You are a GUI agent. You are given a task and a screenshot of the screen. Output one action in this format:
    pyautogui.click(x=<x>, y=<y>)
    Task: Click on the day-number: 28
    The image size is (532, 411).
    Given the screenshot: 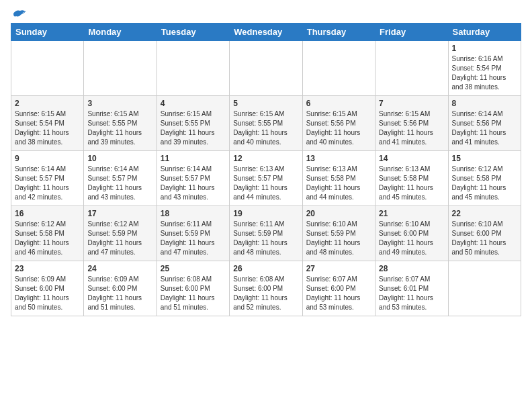 What is the action you would take?
    pyautogui.click(x=411, y=269)
    